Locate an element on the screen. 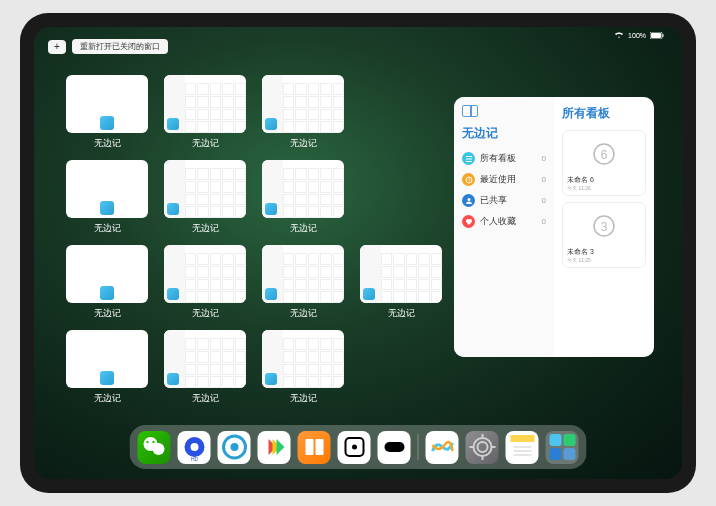 The height and width of the screenshot is (506, 716). dock-dice-icon is located at coordinates (354, 448).